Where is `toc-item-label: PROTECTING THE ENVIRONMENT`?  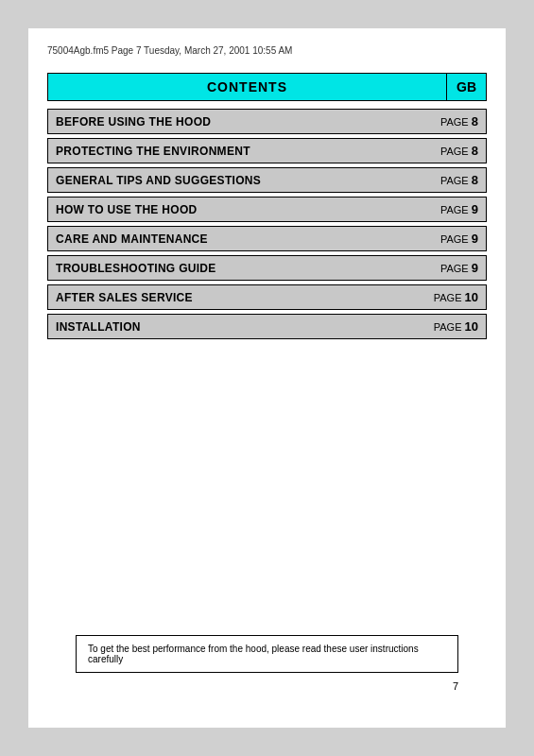
toc-item-label: PROTECTING THE ENVIRONMENT is located at coordinates (153, 151).